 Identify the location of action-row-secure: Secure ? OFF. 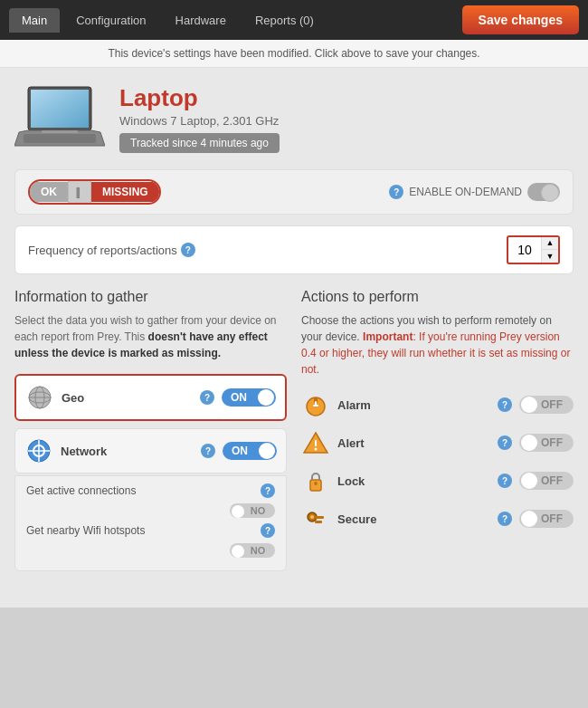
(438, 519).